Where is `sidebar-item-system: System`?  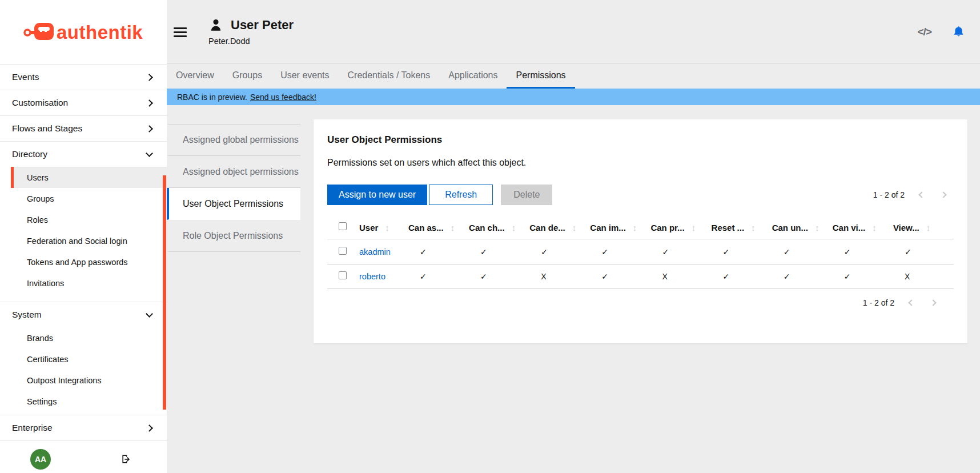 sidebar-item-system: System is located at coordinates (83, 315).